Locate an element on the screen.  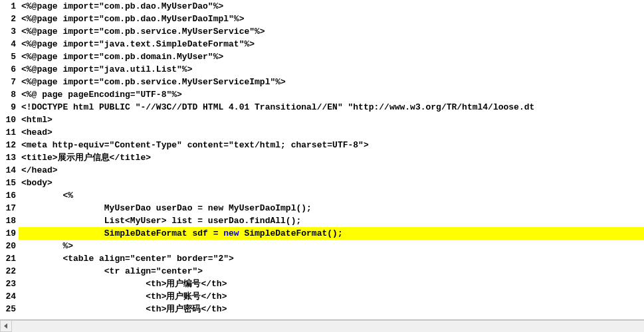
code-content: <table align="center" border="2"> is located at coordinates (331, 259).